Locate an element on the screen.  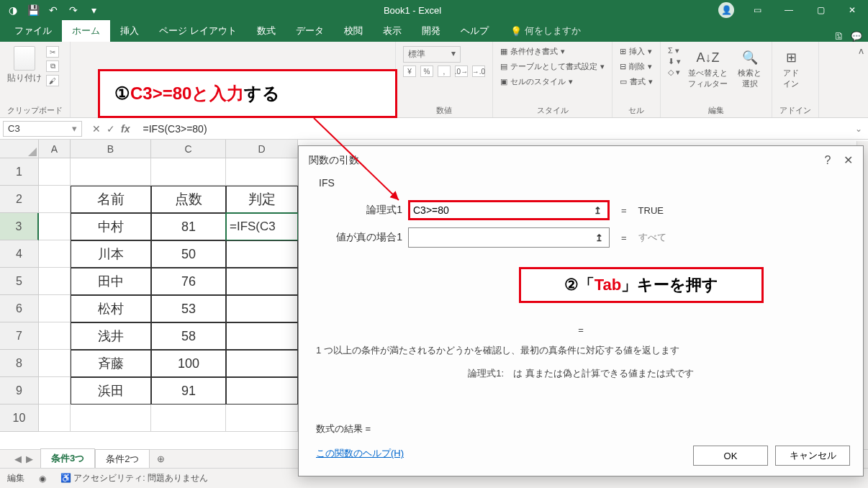
col-header-b: B is located at coordinates (111, 149).